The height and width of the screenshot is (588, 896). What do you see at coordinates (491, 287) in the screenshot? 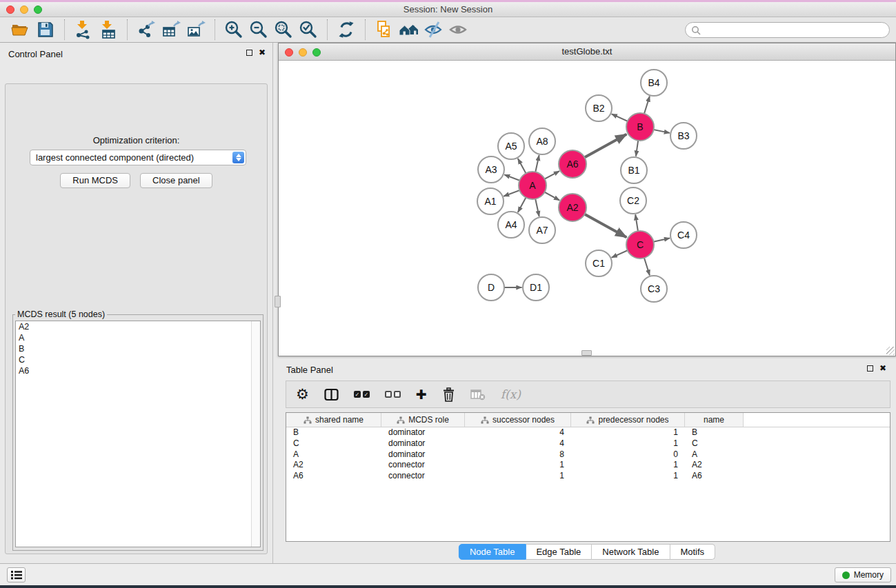
I see `graph-node-D: D` at bounding box center [491, 287].